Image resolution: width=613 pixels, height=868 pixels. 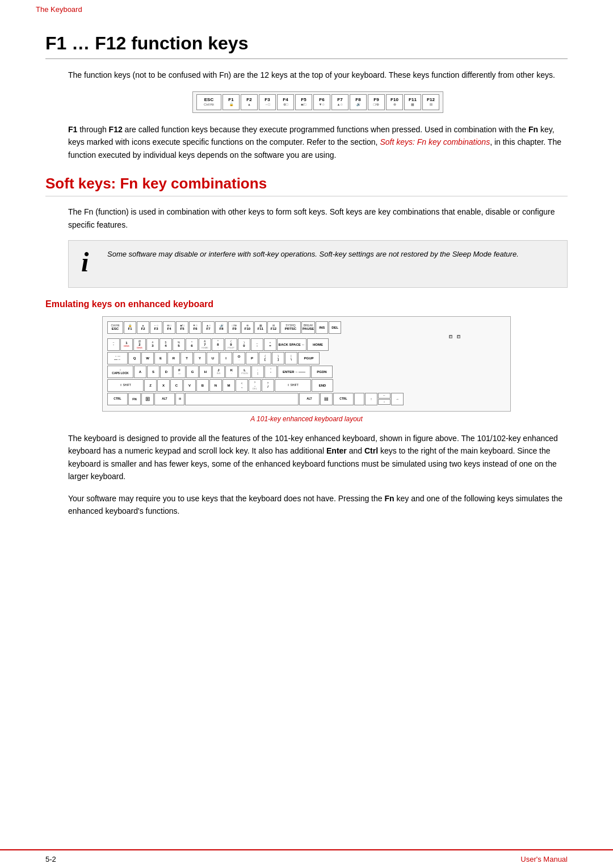 I want to click on kb-end: END, so click(x=322, y=385).